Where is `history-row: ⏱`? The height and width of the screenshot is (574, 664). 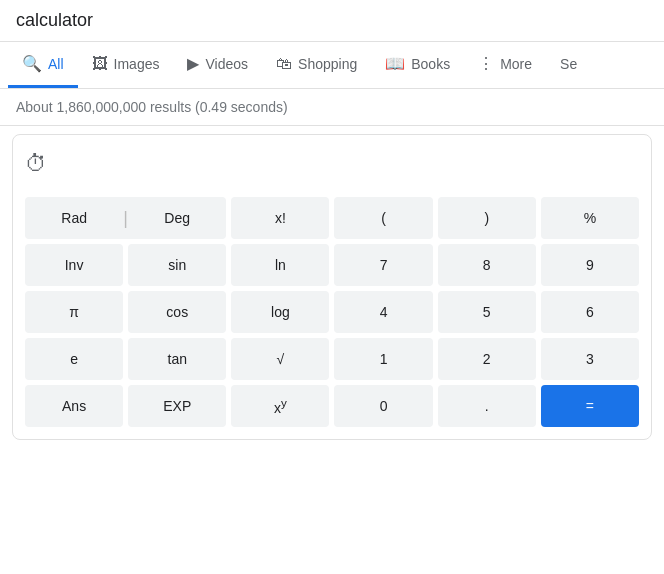 history-row: ⏱ is located at coordinates (332, 168).